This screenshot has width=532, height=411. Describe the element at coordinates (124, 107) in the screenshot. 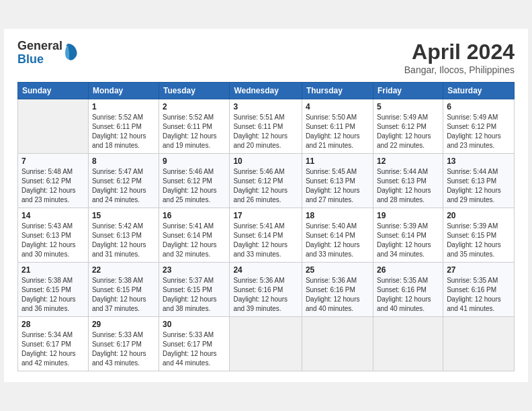

I see `day-number: 1` at that location.